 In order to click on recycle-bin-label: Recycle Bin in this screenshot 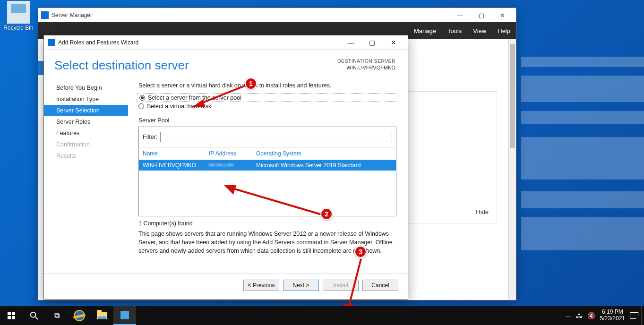, I will do `click(18, 28)`.